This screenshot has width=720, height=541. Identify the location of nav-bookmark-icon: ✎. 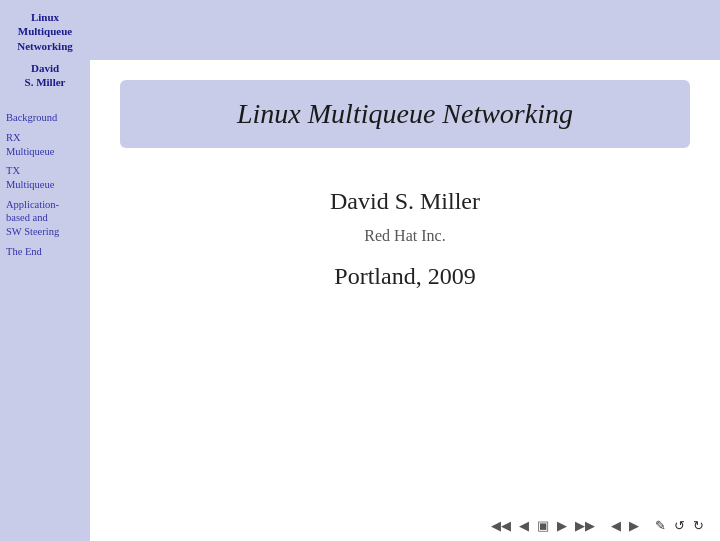
(660, 526).